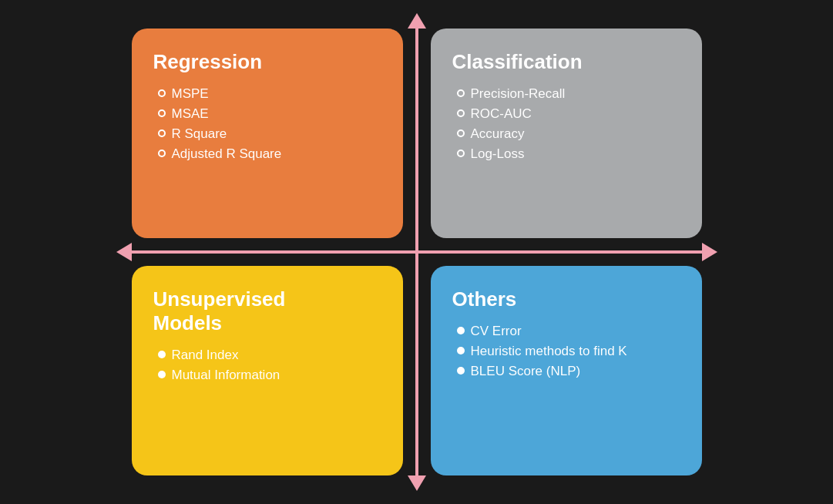 The height and width of the screenshot is (504, 833). Describe the element at coordinates (417, 483) in the screenshot. I see `arrow-head-down` at that location.